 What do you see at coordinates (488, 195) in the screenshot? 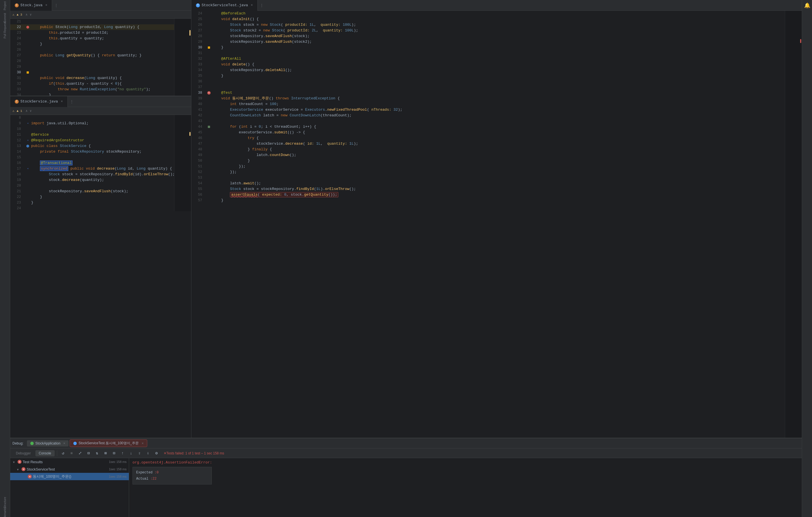
I see `code-line-r56: 56 assertEquals( expected: 0, stock.getQ…` at bounding box center [488, 195].